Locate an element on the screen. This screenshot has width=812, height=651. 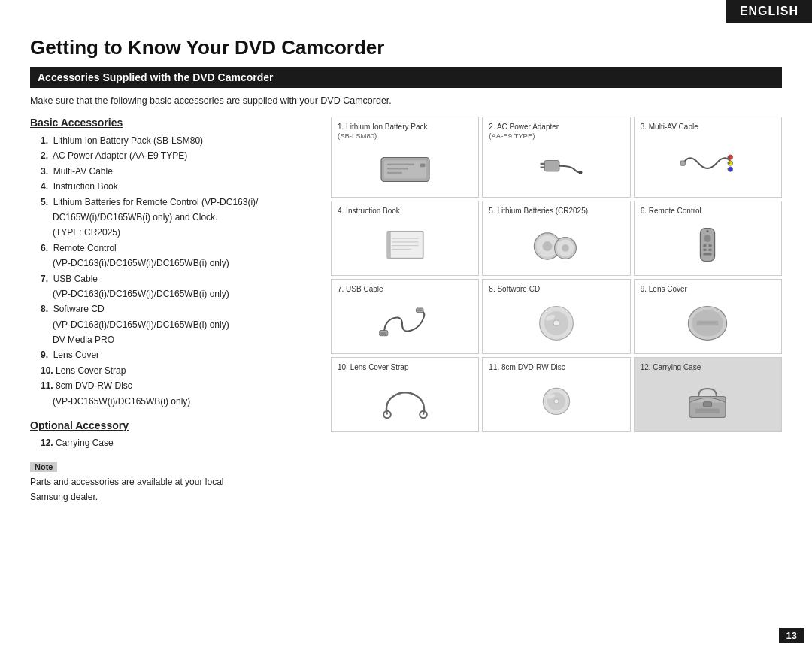
acc-label-7: 7. USB Cable is located at coordinates (404, 289).